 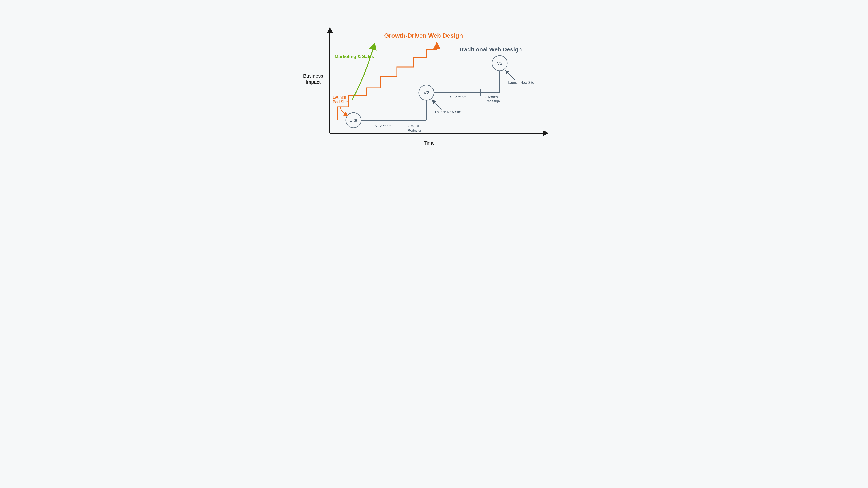 I want to click on label-launch-v2: Launch New Site, so click(x=448, y=112).